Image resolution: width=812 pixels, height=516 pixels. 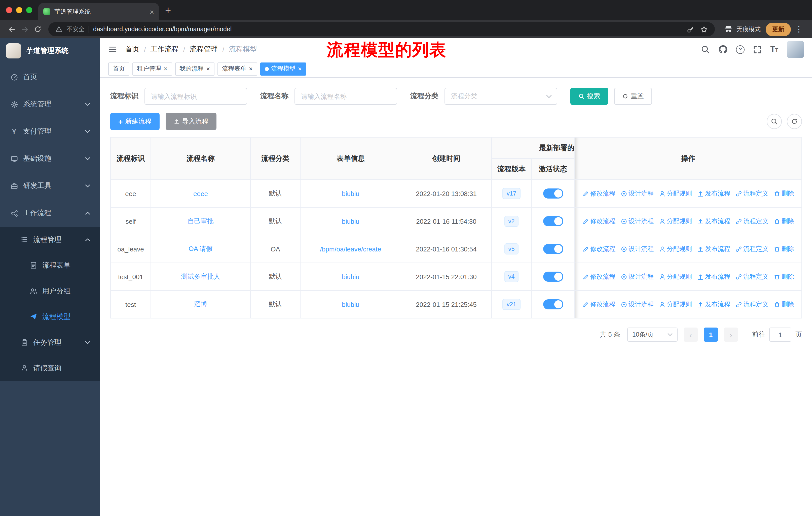 What do you see at coordinates (29, 10) in the screenshot?
I see `zoom-window-button` at bounding box center [29, 10].